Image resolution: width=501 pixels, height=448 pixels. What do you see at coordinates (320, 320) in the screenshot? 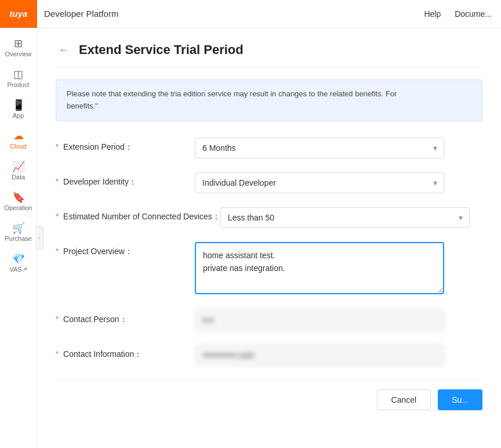
I see `contact-person-input` at bounding box center [320, 320].